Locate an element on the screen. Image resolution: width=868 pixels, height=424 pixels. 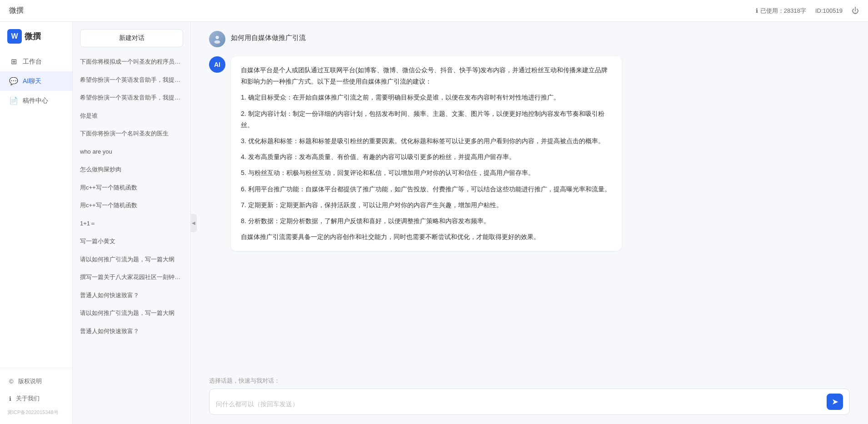
ai-avatar: AI is located at coordinates (217, 65).